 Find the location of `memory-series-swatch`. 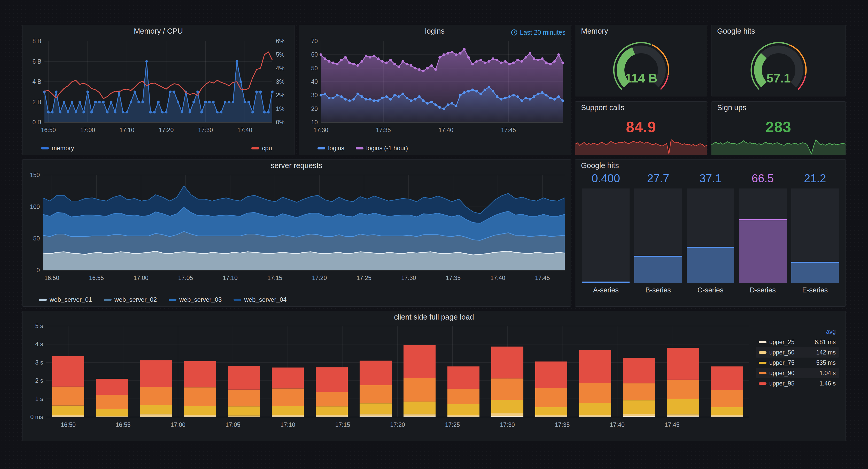

memory-series-swatch is located at coordinates (45, 148).